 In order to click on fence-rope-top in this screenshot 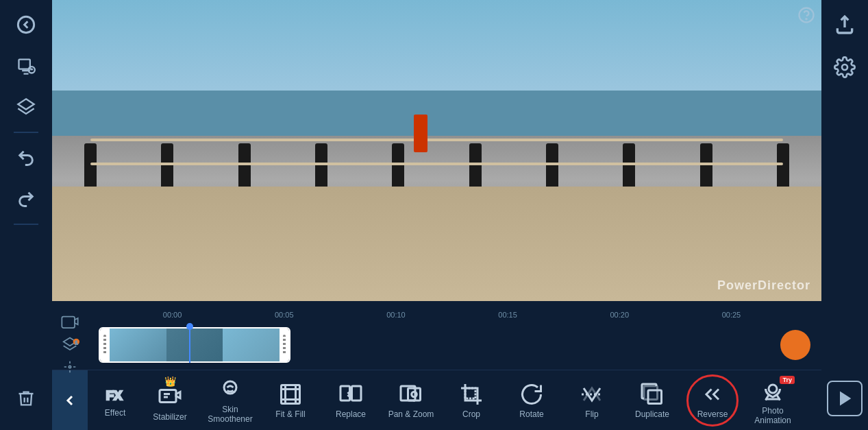, I will do `click(437, 140)`.